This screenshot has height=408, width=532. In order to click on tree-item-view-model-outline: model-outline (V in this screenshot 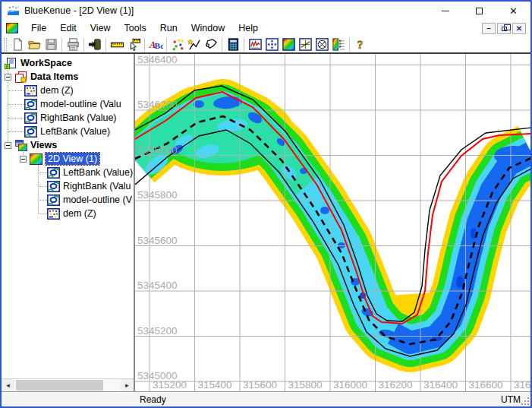, I will do `click(68, 200)`.